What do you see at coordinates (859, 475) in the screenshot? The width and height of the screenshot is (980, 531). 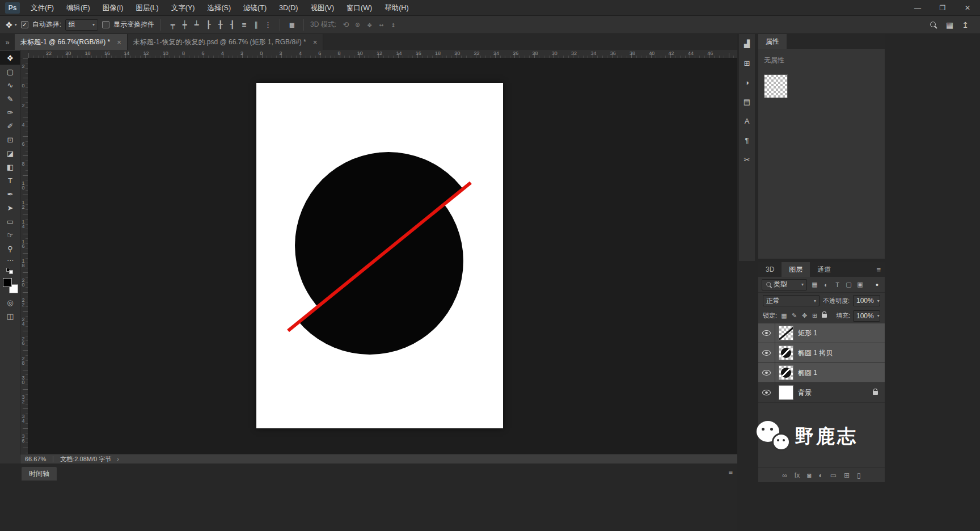 I see `delete-layer-icon: ▯` at bounding box center [859, 475].